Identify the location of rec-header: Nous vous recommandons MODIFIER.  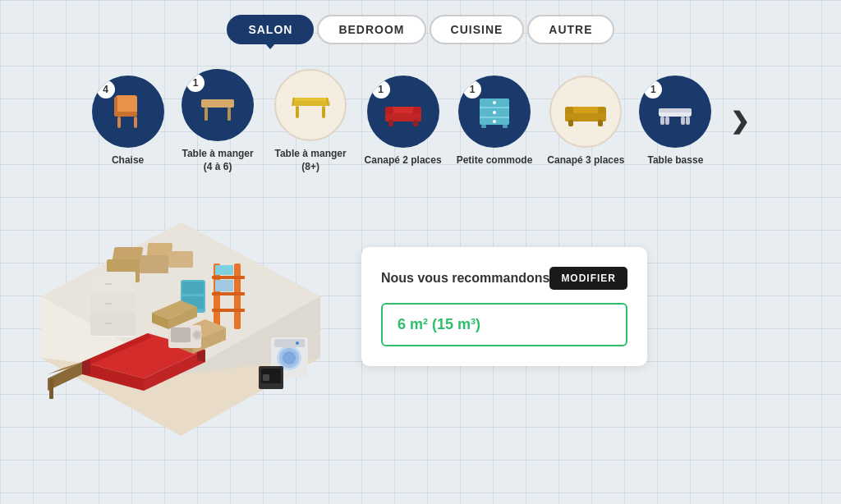
(504, 278).